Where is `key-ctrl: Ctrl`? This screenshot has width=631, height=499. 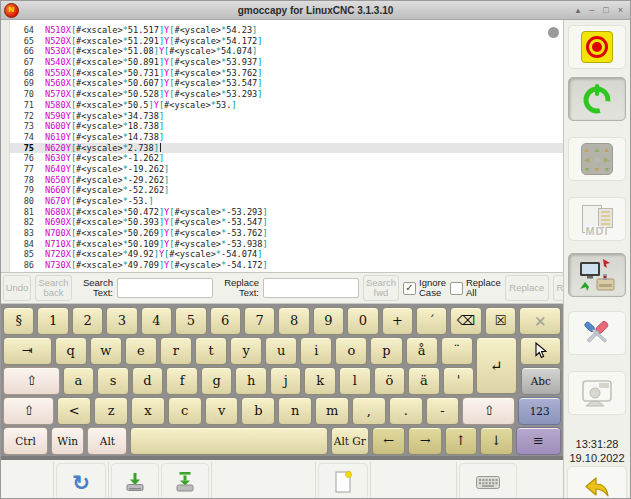
key-ctrl: Ctrl is located at coordinates (26, 441).